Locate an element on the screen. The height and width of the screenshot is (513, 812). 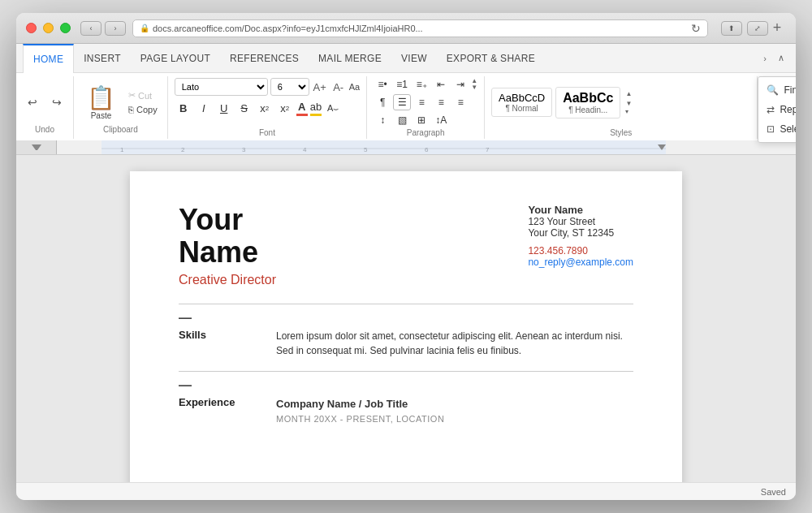
font-label: Font is located at coordinates (267, 133).